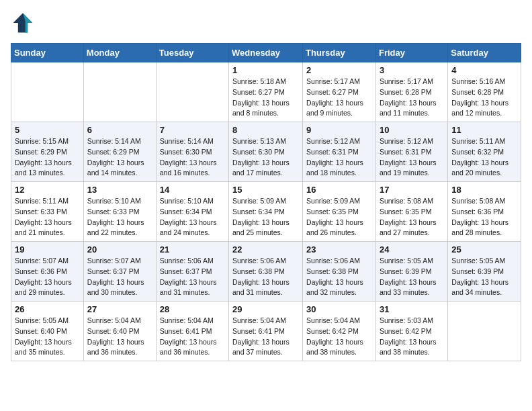 This screenshot has height=411, width=532. Describe the element at coordinates (411, 212) in the screenshot. I see `calendar-cell: 17Sunrise: 5:08 AM Sunset: 6:35 PM Dayli…` at that location.